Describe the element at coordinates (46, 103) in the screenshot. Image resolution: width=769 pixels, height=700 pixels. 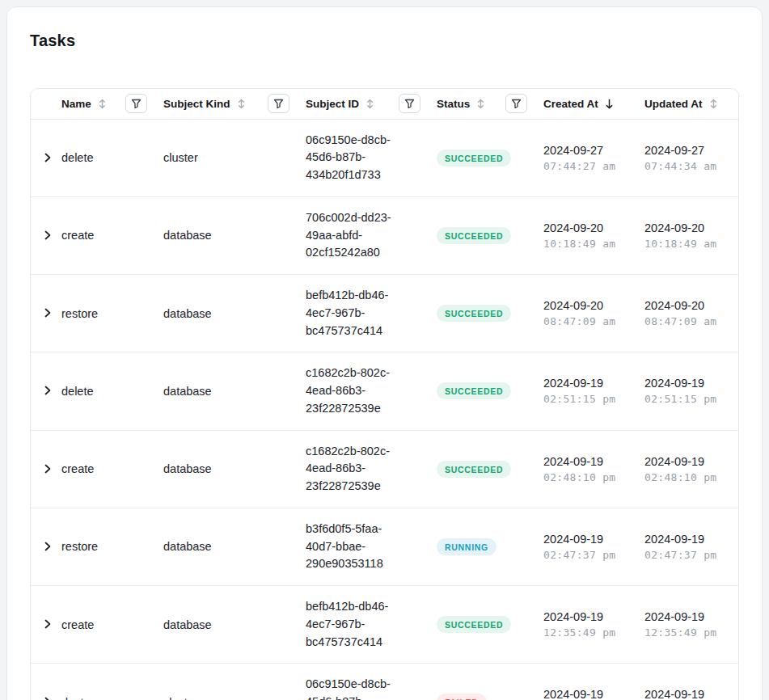
I see `column-header-expander` at that location.